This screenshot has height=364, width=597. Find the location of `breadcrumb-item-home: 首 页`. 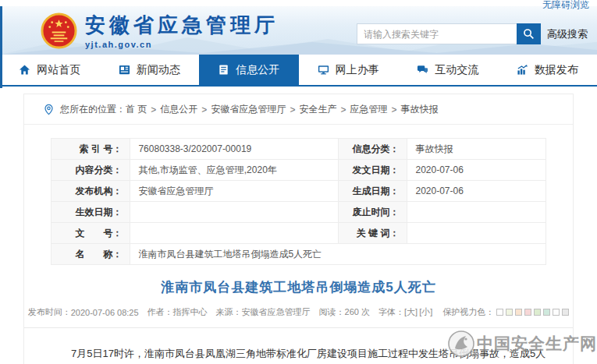

breadcrumb-item-home: 首 页 is located at coordinates (136, 109).